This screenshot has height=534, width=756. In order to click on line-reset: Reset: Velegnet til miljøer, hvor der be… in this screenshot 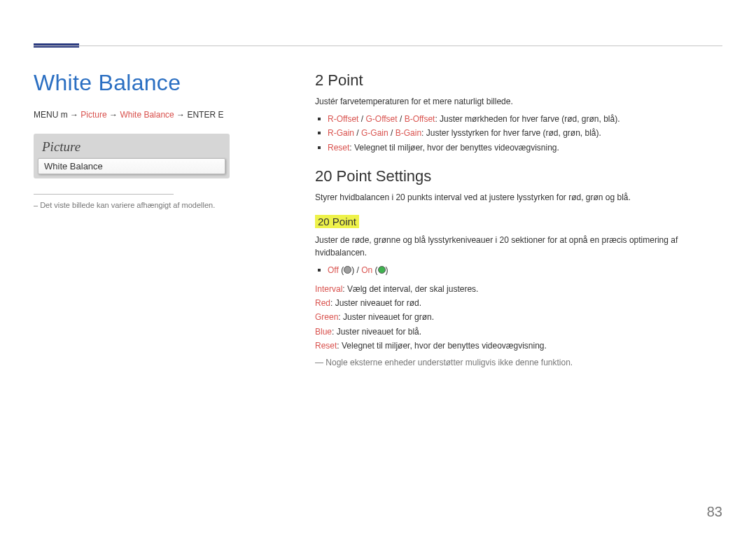, I will do `click(519, 346)`.